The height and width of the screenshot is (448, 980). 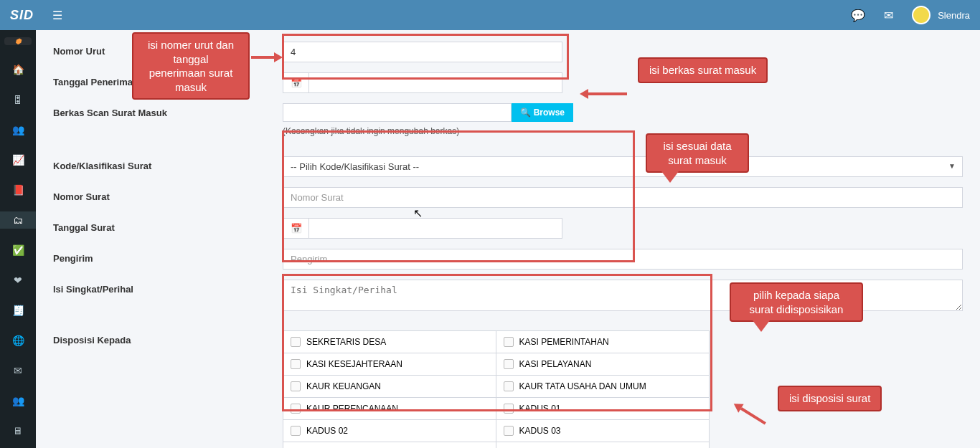 I want to click on browse-button: 🔍Browse, so click(x=542, y=113).